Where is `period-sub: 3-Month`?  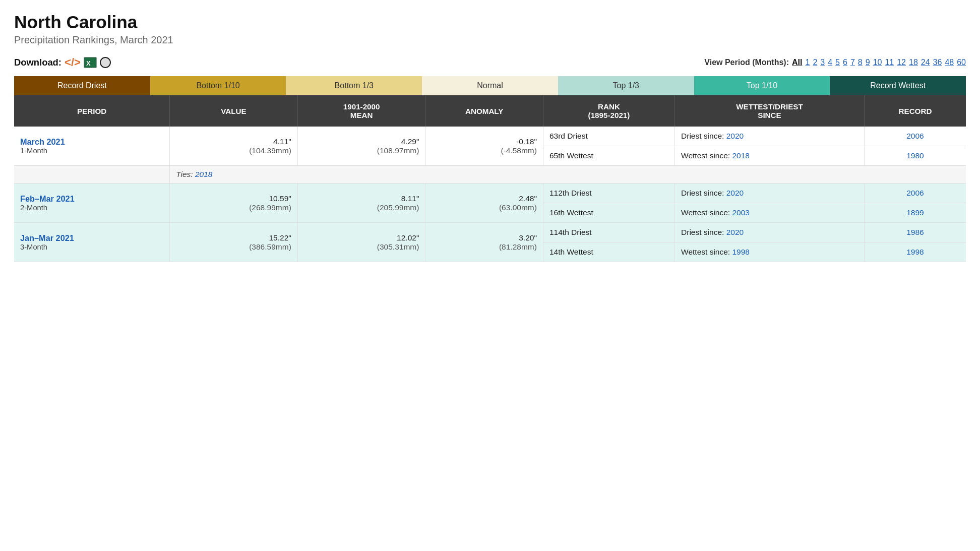 period-sub: 3-Month is located at coordinates (92, 247).